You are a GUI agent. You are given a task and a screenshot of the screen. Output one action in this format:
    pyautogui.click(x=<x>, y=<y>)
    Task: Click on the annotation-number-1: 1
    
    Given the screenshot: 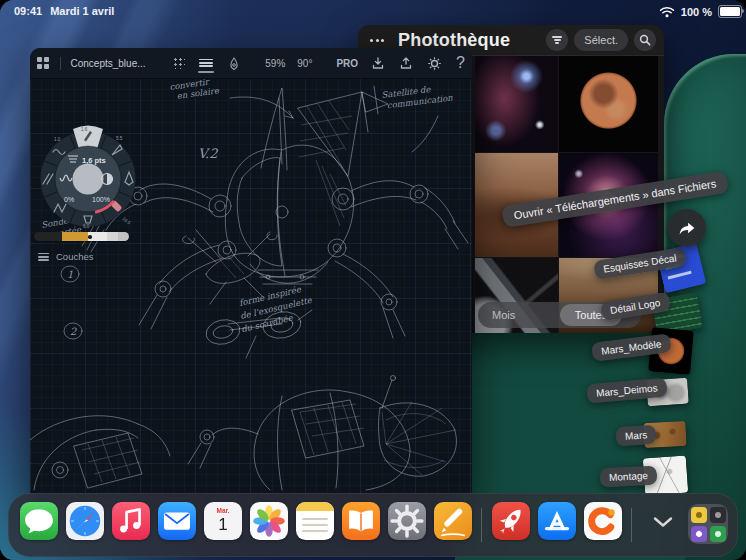 What is the action you would take?
    pyautogui.click(x=70, y=274)
    